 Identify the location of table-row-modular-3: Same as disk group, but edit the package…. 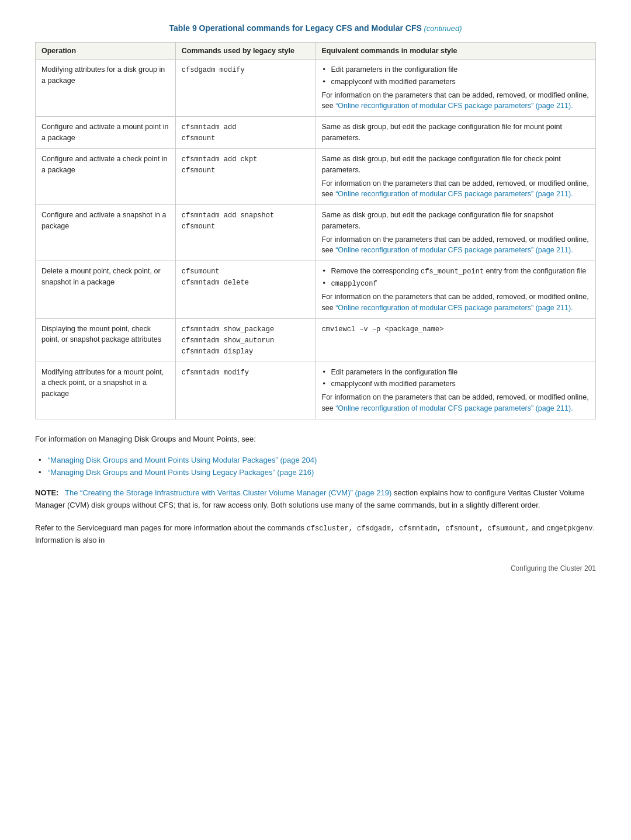
(456, 233).